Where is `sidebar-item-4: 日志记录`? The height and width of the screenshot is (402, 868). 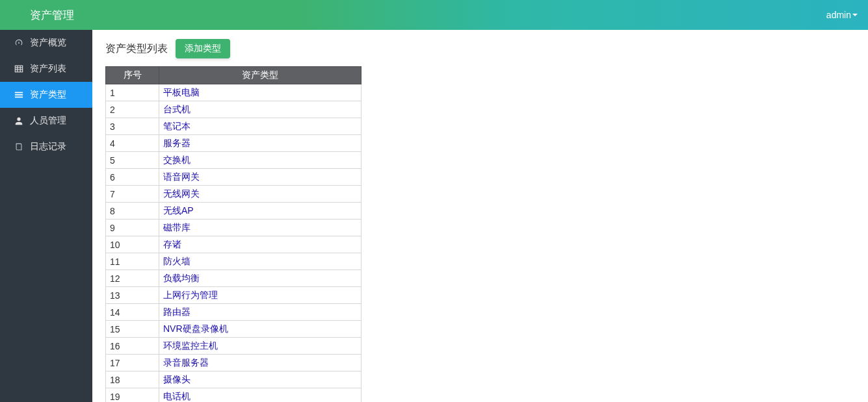 sidebar-item-4: 日志记录 is located at coordinates (46, 147).